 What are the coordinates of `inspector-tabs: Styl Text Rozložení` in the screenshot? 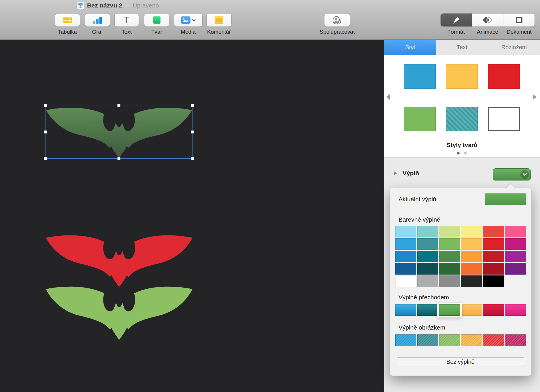 It's located at (462, 47).